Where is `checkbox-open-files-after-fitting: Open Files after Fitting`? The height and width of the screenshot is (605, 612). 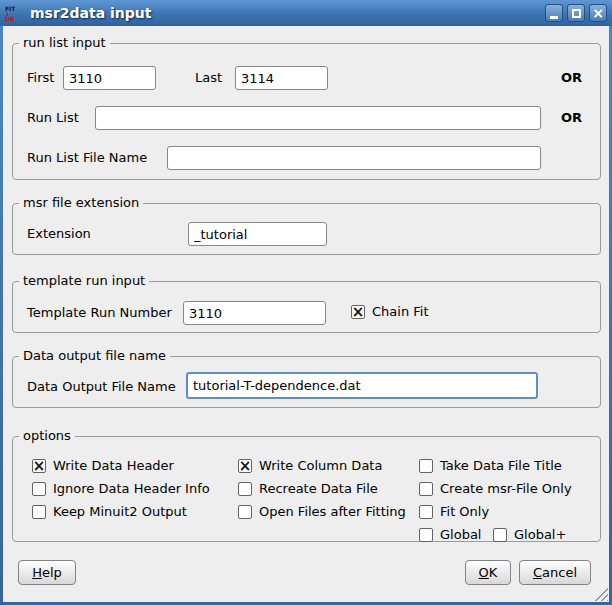 checkbox-open-files-after-fitting: Open Files after Fitting is located at coordinates (322, 512).